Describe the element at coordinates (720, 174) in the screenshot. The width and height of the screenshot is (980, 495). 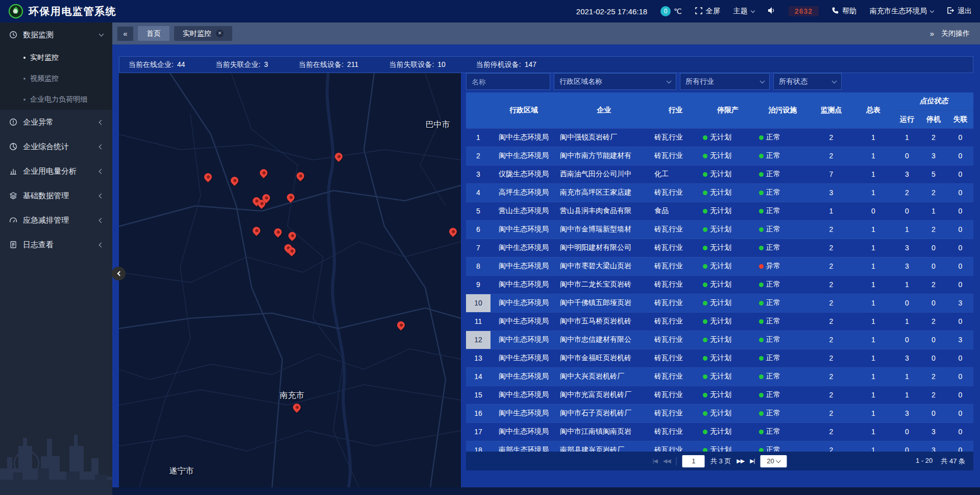
I see `table-row: 3仪陇生态环境局西南油气田分公司川中化工无计划正常71350` at that location.